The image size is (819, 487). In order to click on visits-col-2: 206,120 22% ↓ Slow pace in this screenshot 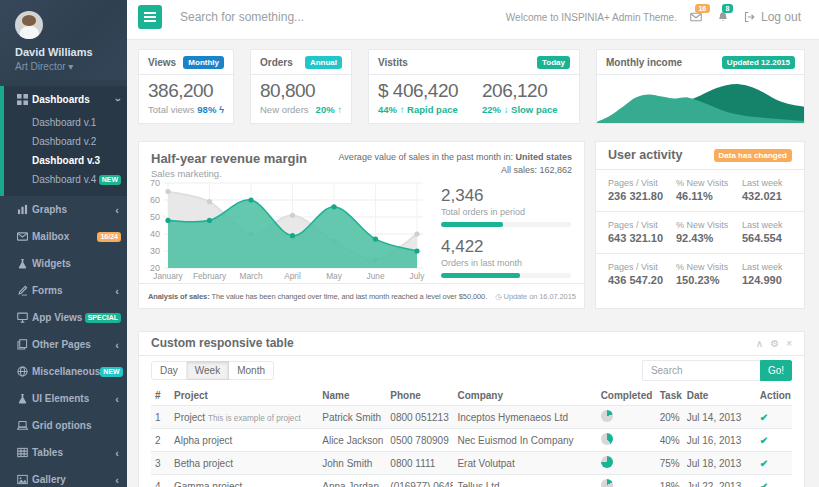, I will do `click(520, 98)`.